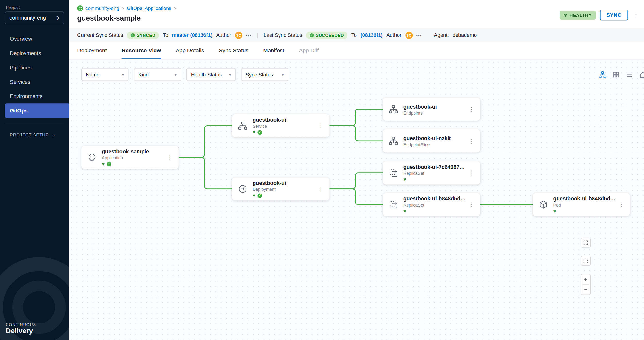 This screenshot has height=340, width=644. What do you see at coordinates (105, 74) in the screenshot?
I see `filter-name-select: Name ▾` at bounding box center [105, 74].